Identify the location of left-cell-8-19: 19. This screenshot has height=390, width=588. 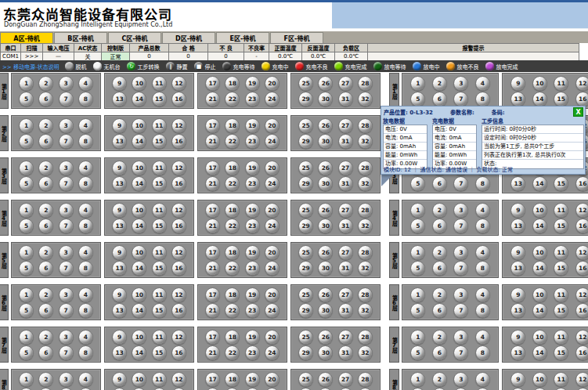
(252, 379).